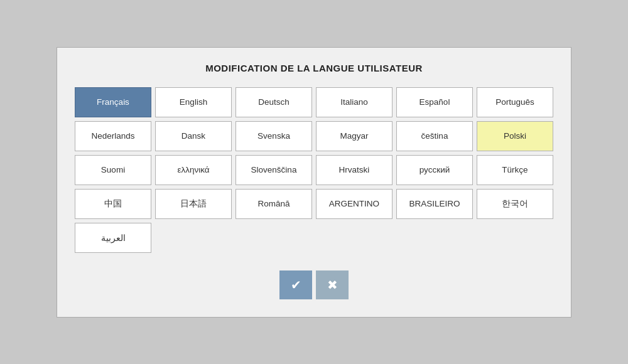 The image size is (628, 364). Describe the element at coordinates (193, 102) in the screenshot. I see `lang-btn-en: English` at that location.